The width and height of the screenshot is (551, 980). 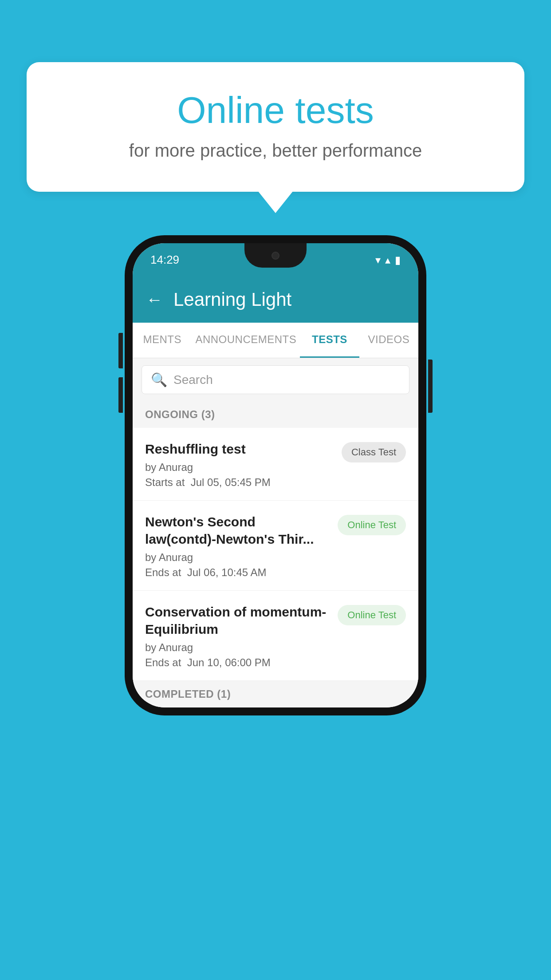 I want to click on test-time-2: Ends at Jul 06, 10:45 AM, so click(x=237, y=573).